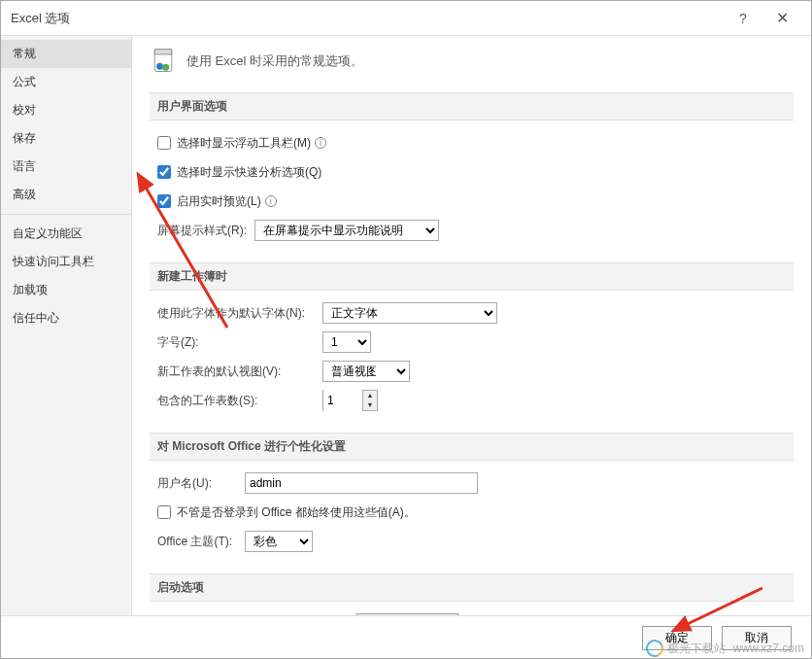 Image resolution: width=812 pixels, height=659 pixels. What do you see at coordinates (296, 513) in the screenshot?
I see `label-always-use: 不管是否登录到 Office 都始终使用这些值(A)。` at bounding box center [296, 513].